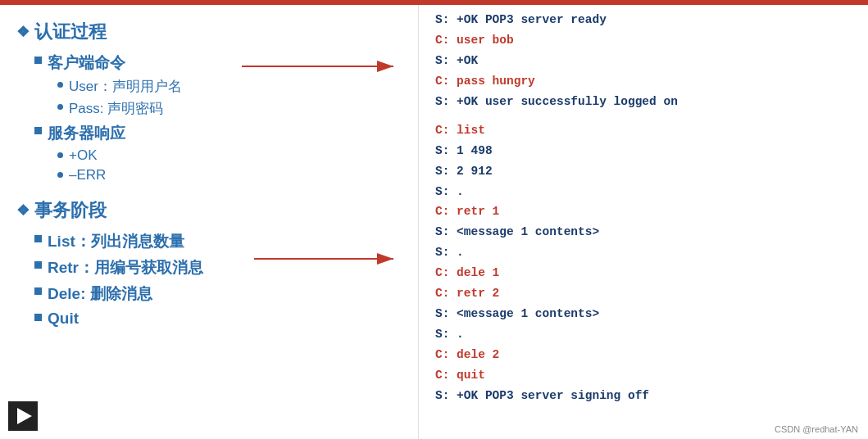 The width and height of the screenshot is (868, 439). What do you see at coordinates (645, 131) in the screenshot?
I see `proto-line: C: list` at bounding box center [645, 131].